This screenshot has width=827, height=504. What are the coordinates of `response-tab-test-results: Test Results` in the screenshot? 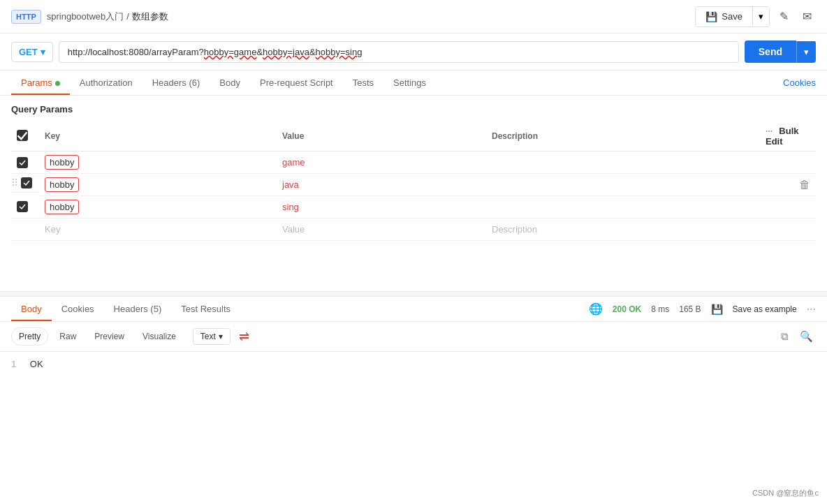 It's located at (205, 309).